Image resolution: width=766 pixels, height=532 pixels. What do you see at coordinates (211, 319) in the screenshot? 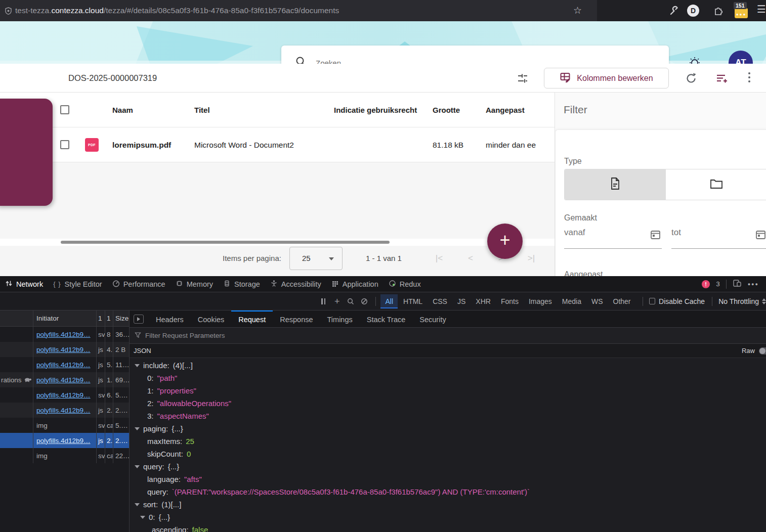
I see `detail-tab-cookies: Cookies` at bounding box center [211, 319].